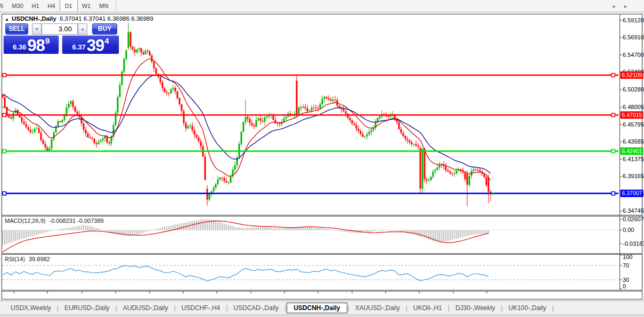 This screenshot has width=644, height=317. What do you see at coordinates (25, 221) in the screenshot?
I see `macd-name: MACD(12,26,9)` at bounding box center [25, 221].